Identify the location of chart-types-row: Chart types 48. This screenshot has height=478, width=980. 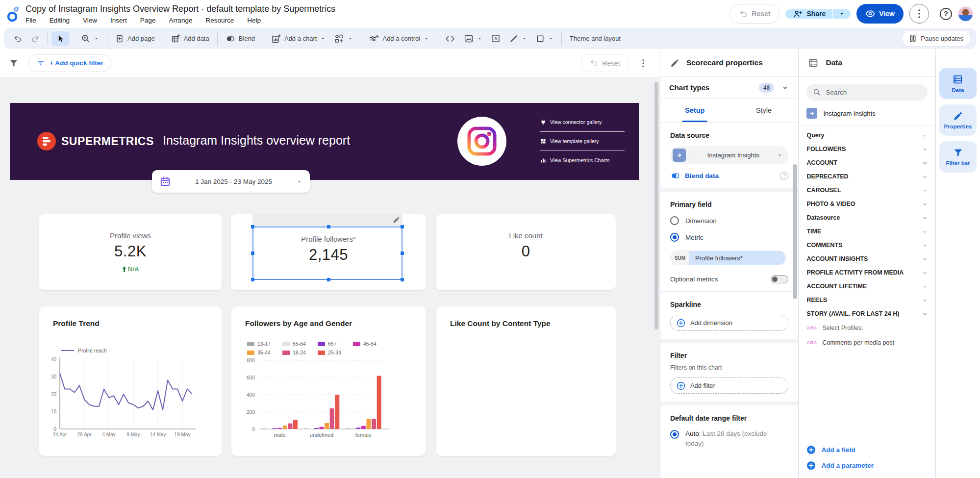
(729, 88).